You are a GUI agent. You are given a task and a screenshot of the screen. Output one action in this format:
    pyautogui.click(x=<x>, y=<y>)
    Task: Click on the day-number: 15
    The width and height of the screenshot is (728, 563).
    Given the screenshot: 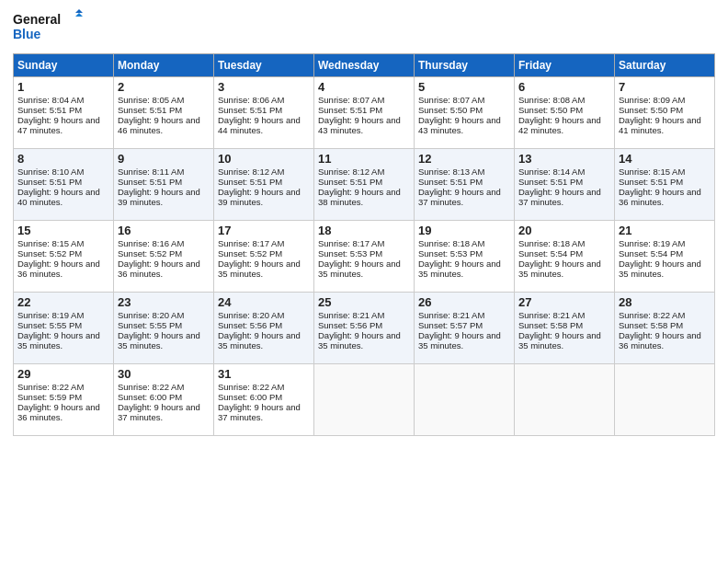 What is the action you would take?
    pyautogui.click(x=63, y=230)
    